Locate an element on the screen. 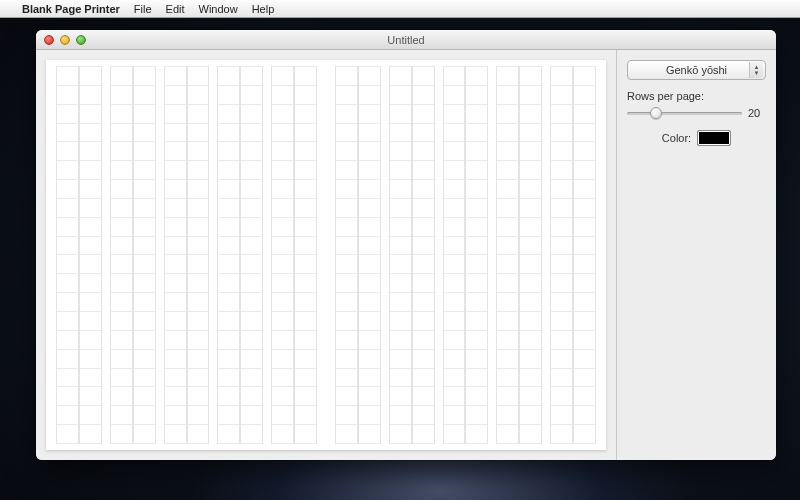  menu-file: File is located at coordinates (143, 9).